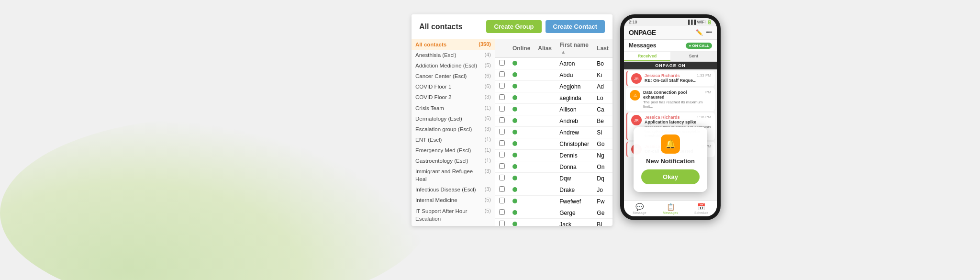 Image resolution: width=980 pixels, height=280 pixels. I want to click on row-lastname-cell: Jo, so click(603, 190).